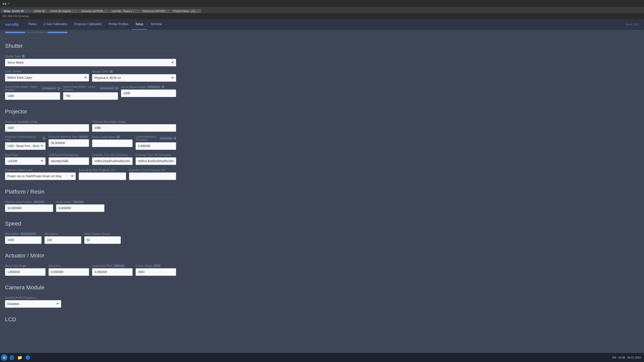 This screenshot has width=644, height=362. What do you see at coordinates (40, 176) in the screenshot?
I see `proj-power-cycle-col: Projector Power Cycle Power-Up on Start/…` at bounding box center [40, 176].